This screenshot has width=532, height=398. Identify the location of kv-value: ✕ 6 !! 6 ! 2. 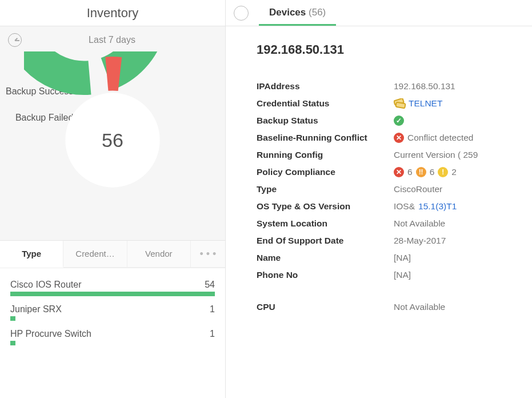
(463, 172).